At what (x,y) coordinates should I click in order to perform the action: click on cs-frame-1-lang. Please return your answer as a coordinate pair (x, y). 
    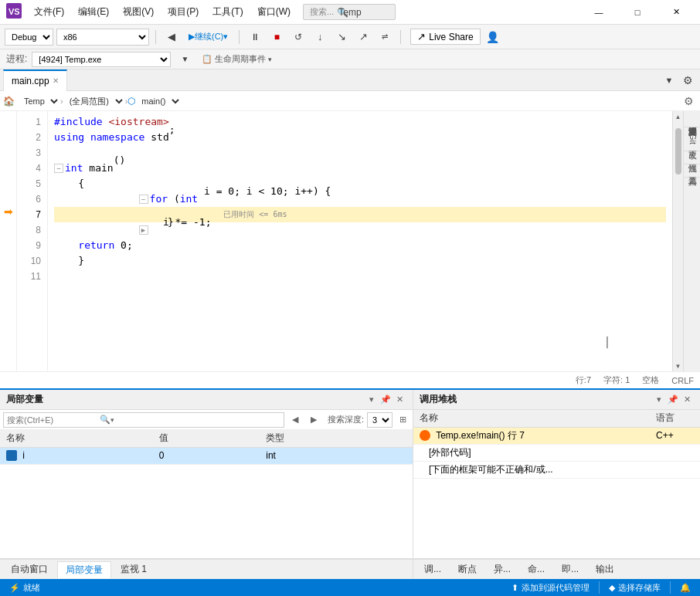
    Looking at the image, I should click on (675, 452).